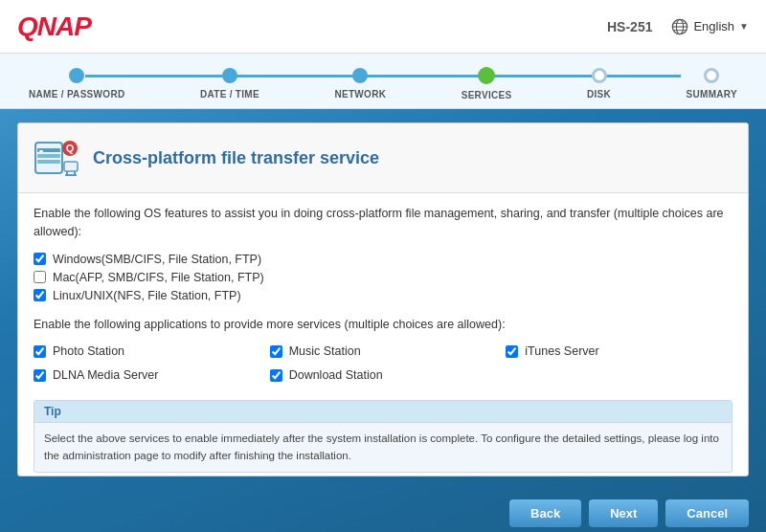 The height and width of the screenshot is (532, 766). What do you see at coordinates (360, 94) in the screenshot?
I see `step-label-3: NETWORK` at bounding box center [360, 94].